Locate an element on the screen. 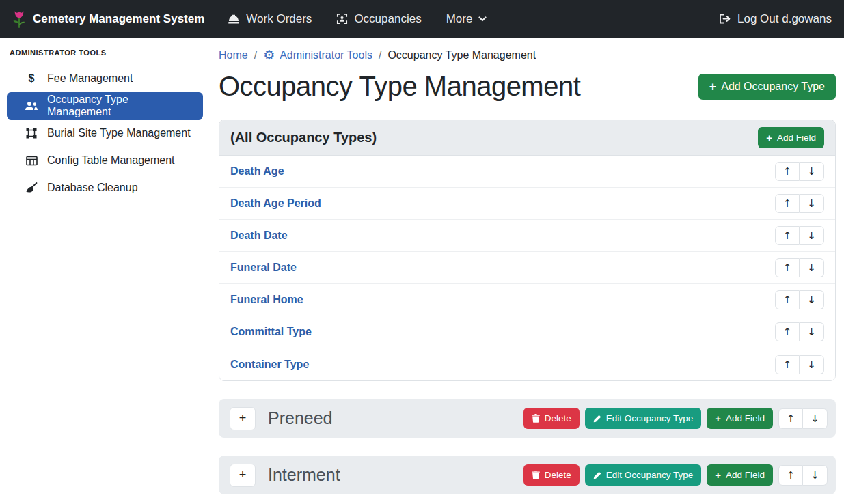 The width and height of the screenshot is (844, 504). nav-work-orders: Work Orders is located at coordinates (269, 19).